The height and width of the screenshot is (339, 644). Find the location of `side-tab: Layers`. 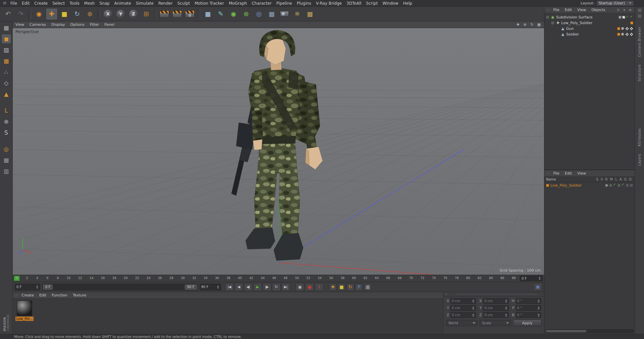

side-tab: Layers is located at coordinates (639, 160).